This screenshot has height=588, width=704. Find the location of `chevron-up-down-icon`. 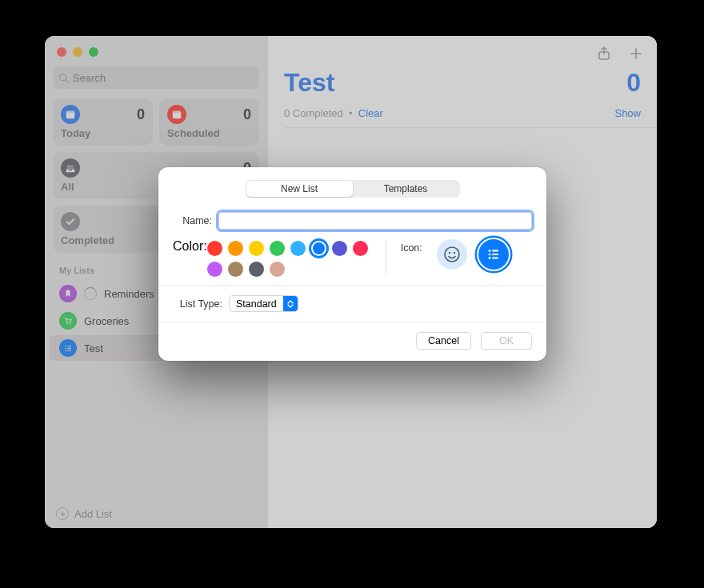

chevron-up-down-icon is located at coordinates (290, 304).